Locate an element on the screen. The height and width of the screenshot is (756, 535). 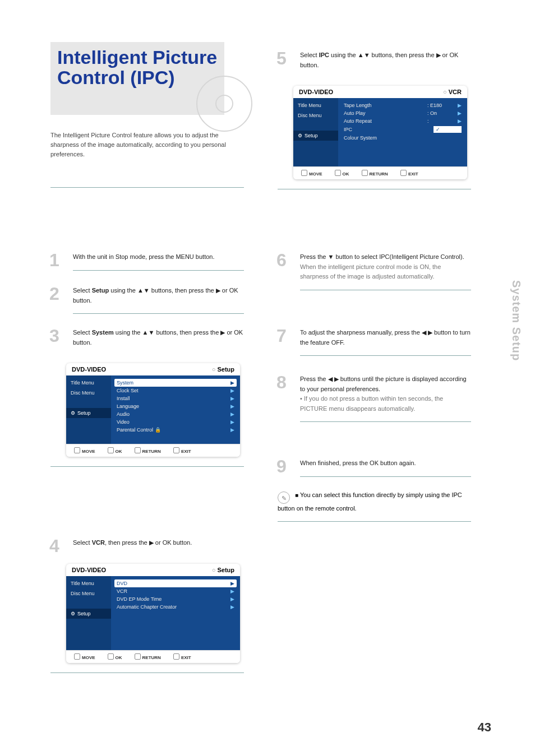
bullet-text: If you do not press a button within ten … is located at coordinates (371, 403).